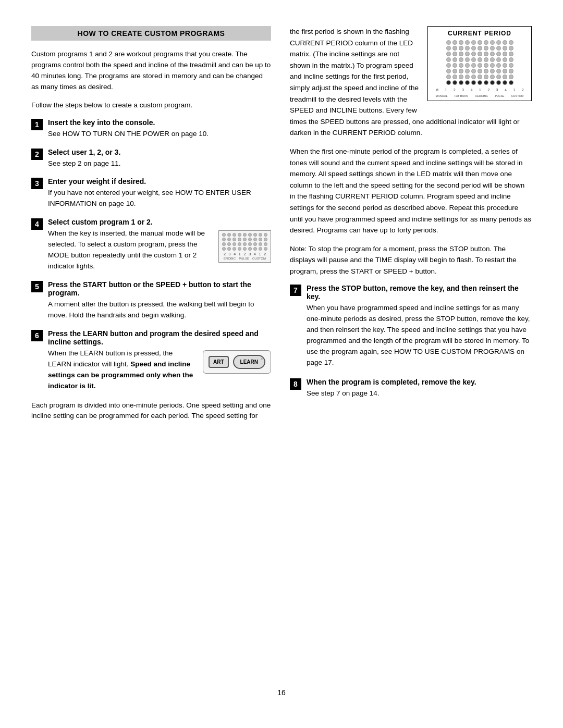  I want to click on step-2-title: Select user 1, 2, or 3., so click(160, 152).